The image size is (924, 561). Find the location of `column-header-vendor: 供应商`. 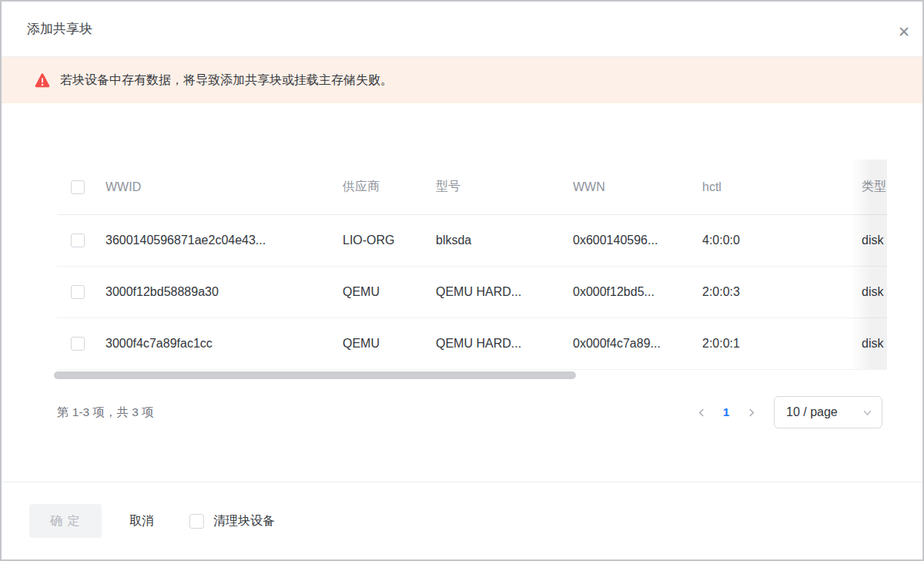

column-header-vendor: 供应商 is located at coordinates (390, 187).